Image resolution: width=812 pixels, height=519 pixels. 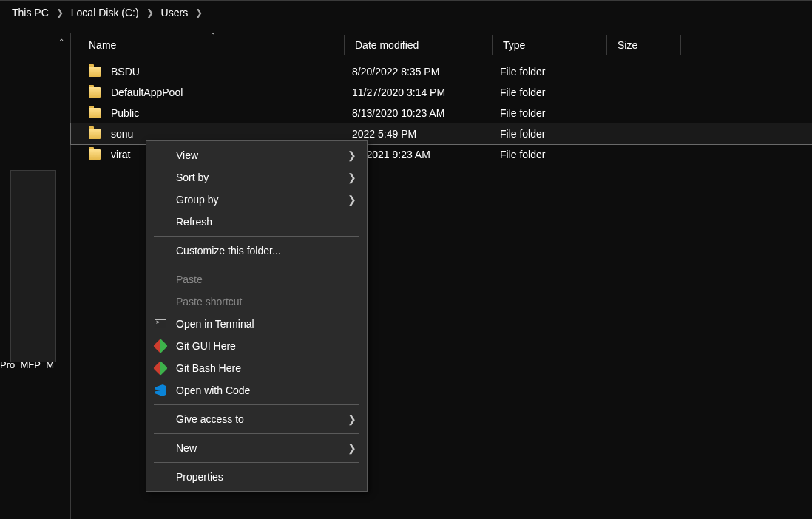 What do you see at coordinates (257, 346) in the screenshot?
I see `context-menu-item: Git GUI Here` at bounding box center [257, 346].